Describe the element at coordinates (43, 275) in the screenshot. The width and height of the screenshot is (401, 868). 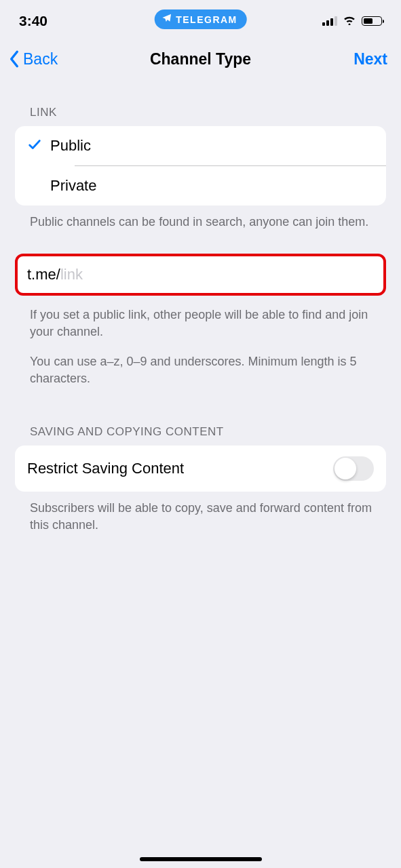
I see `link-prefix: t.me/` at that location.